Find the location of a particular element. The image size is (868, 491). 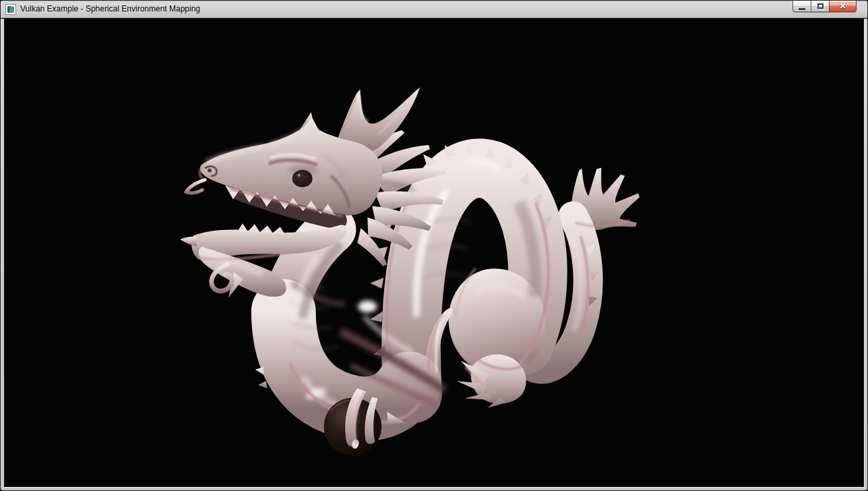

close-button: ✕ is located at coordinates (842, 7).